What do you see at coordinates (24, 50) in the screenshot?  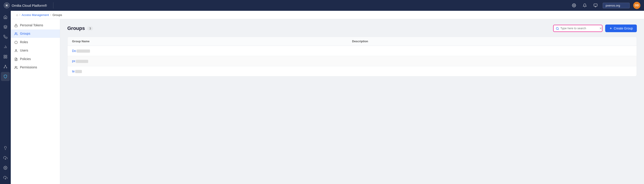 I see `sidebar-label-users: Users` at bounding box center [24, 50].